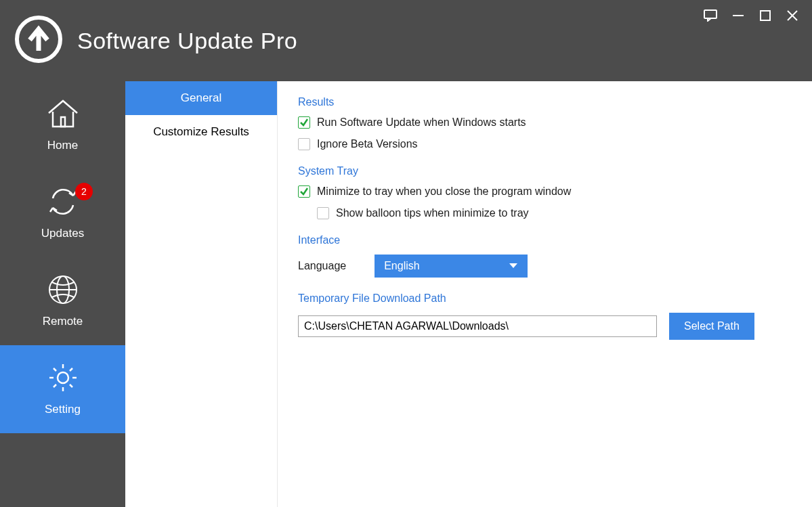  I want to click on sidebar-item-remote: Remote, so click(62, 301).